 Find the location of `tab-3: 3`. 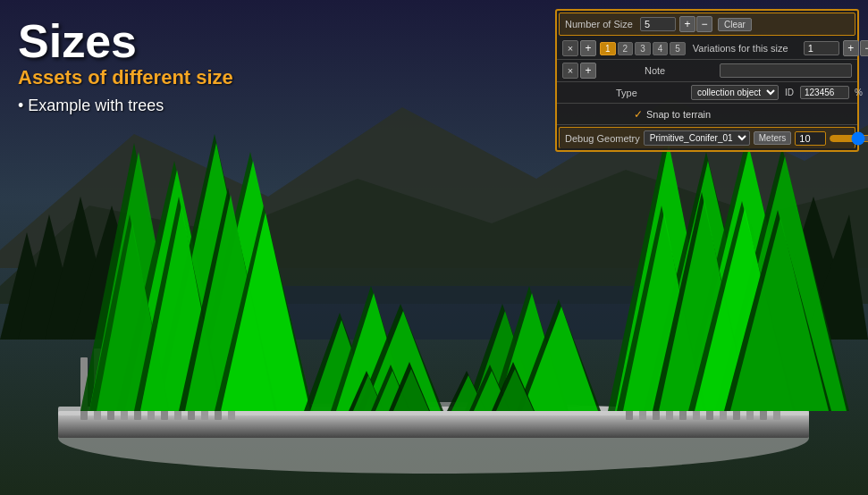

tab-3: 3 is located at coordinates (643, 48).